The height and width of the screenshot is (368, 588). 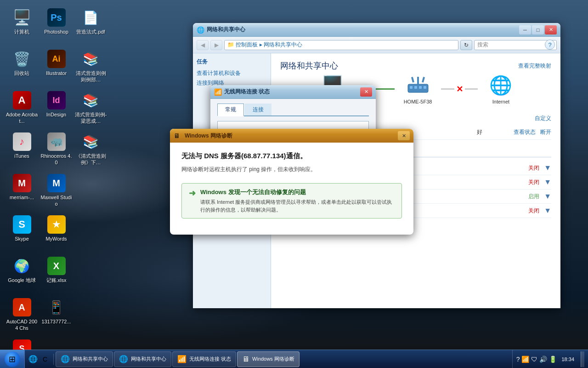 I want to click on view-status-link: 查看状态, so click(x=525, y=132).